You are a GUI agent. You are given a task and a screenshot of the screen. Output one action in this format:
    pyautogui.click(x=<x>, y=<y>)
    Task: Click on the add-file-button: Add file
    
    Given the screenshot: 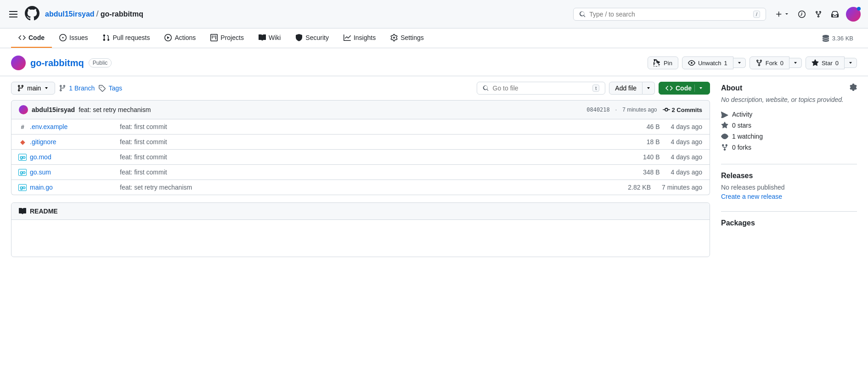 What is the action you would take?
    pyautogui.click(x=626, y=88)
    